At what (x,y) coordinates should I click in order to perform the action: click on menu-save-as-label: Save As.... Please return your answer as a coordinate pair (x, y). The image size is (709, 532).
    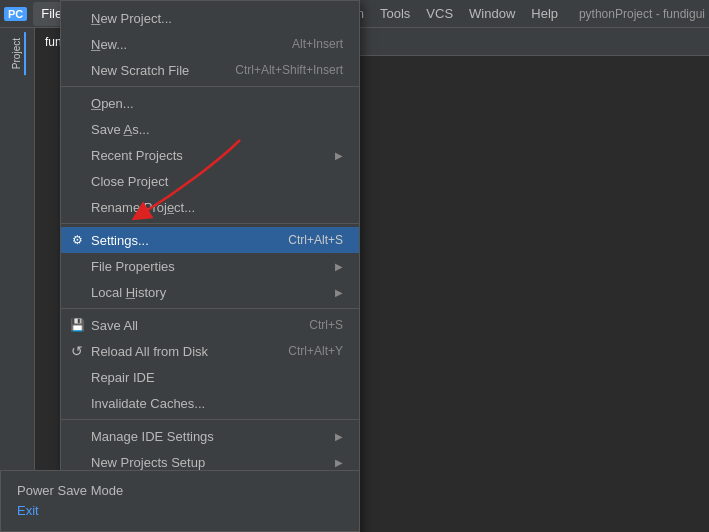
    Looking at the image, I should click on (120, 130).